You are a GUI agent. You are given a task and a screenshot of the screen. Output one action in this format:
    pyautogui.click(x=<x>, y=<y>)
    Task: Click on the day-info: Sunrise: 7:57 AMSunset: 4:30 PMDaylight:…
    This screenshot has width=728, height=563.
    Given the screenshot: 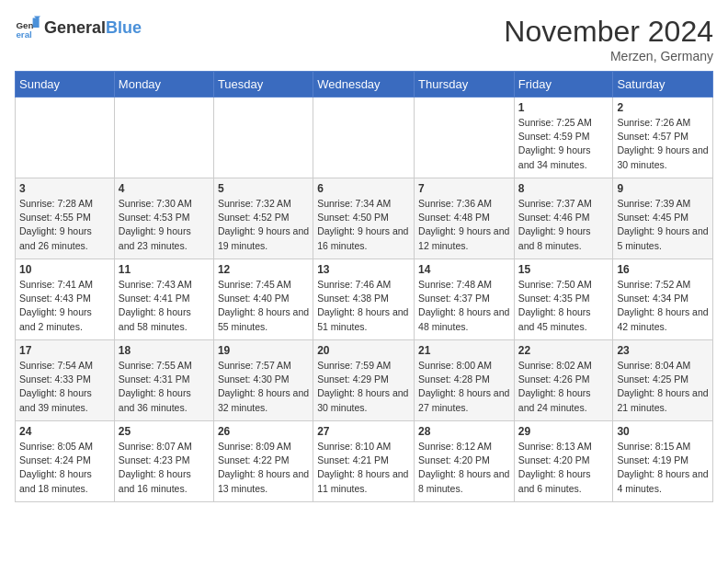 What is the action you would take?
    pyautogui.click(x=263, y=386)
    